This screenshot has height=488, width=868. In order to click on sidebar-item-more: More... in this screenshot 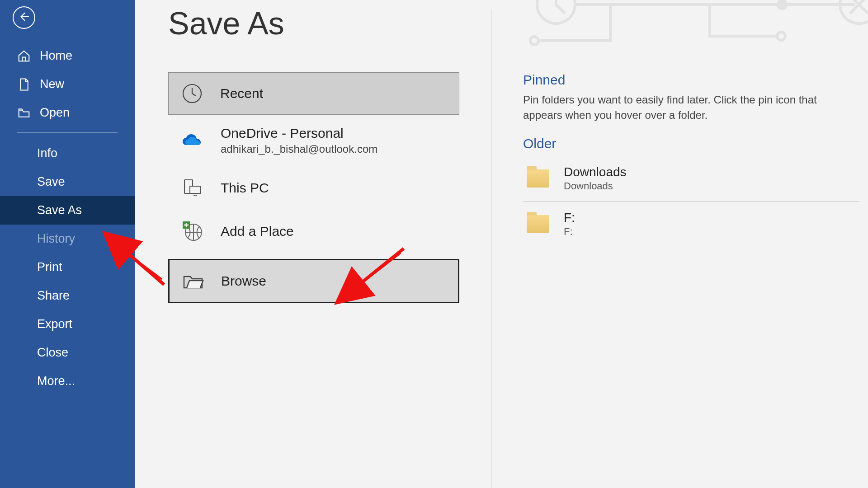, I will do `click(67, 381)`.